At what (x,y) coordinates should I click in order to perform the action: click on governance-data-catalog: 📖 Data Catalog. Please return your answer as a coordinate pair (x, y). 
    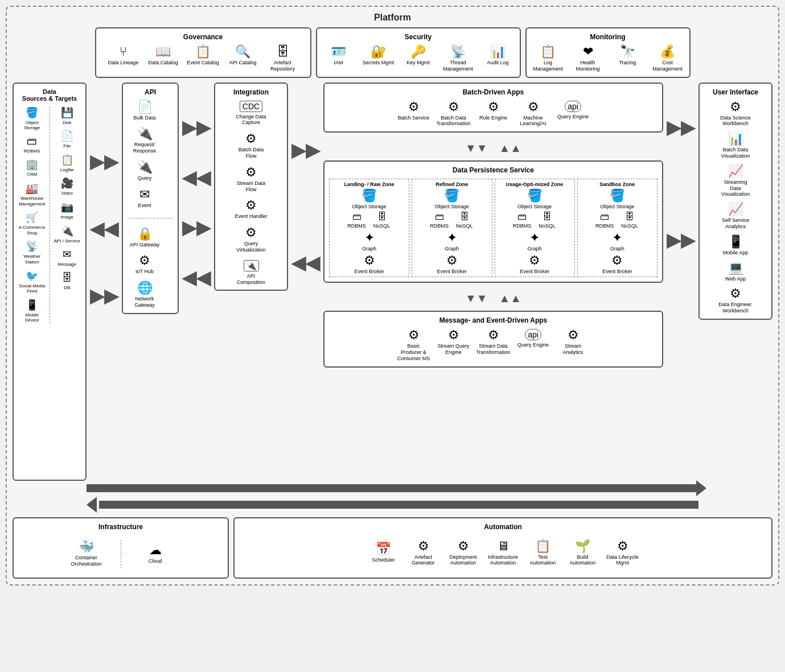
    Looking at the image, I should click on (163, 56).